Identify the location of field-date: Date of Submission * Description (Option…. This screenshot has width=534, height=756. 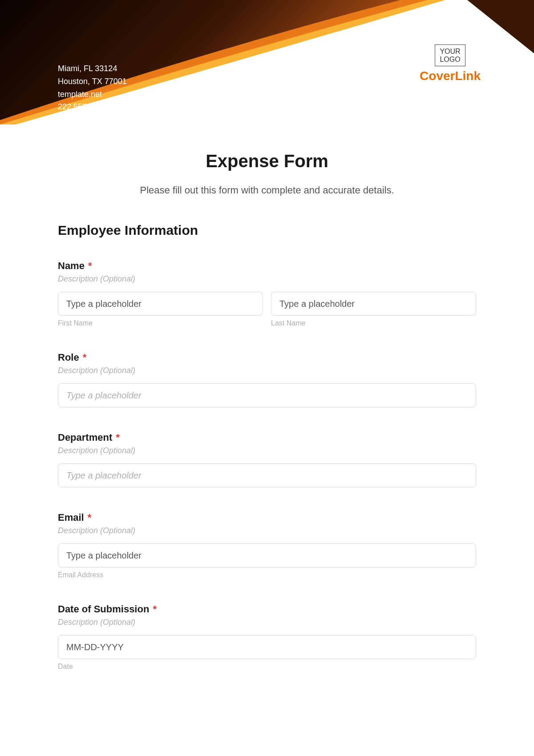
(267, 637).